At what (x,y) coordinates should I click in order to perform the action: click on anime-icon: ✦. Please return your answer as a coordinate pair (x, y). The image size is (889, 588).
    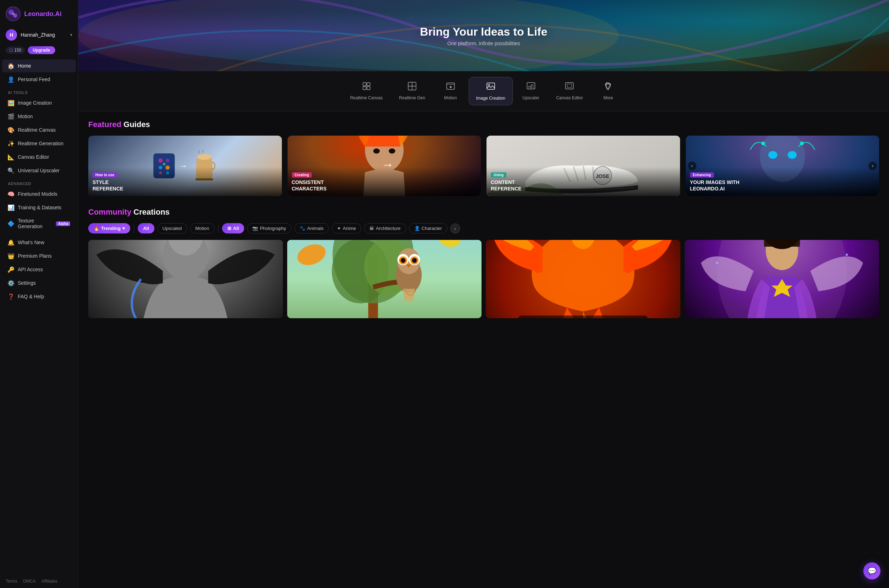
    Looking at the image, I should click on (339, 228).